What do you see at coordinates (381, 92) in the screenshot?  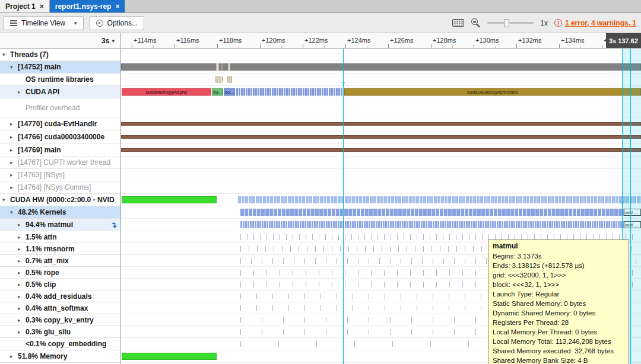 I see `timeline-row: cudaMemcpyAsynccu...co...cudaDeviceSynch…` at bounding box center [381, 92].